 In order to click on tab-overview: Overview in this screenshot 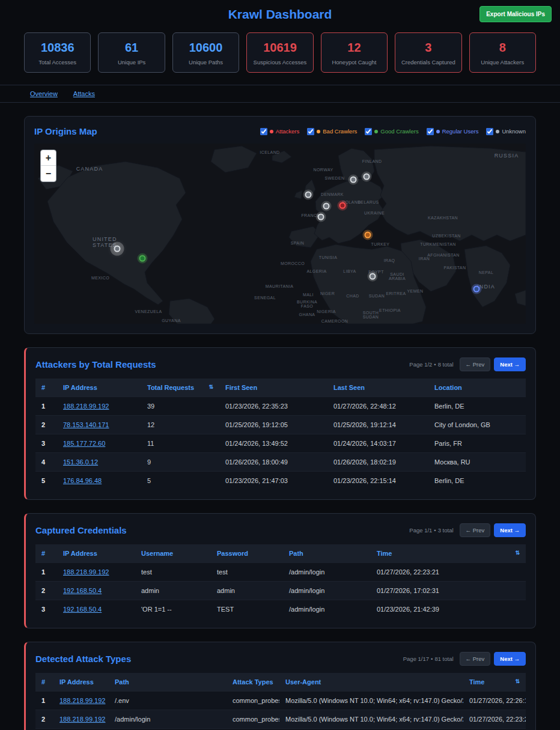, I will do `click(44, 94)`.